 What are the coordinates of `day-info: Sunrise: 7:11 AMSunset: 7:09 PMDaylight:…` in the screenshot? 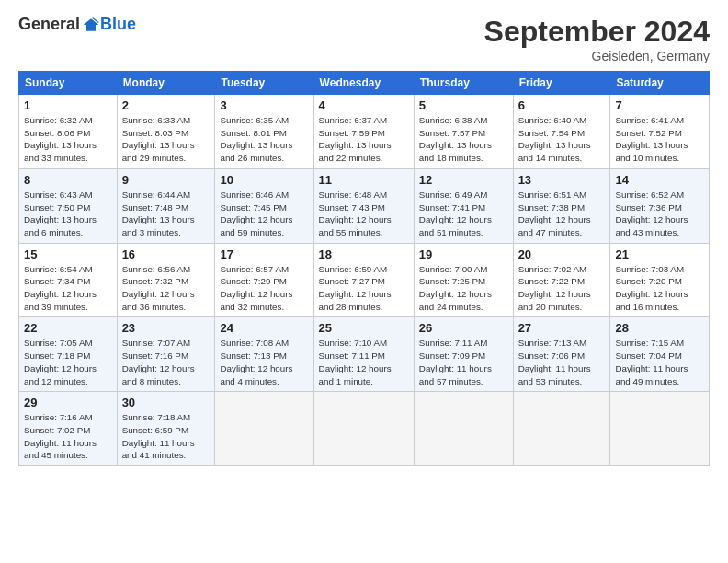 It's located at (456, 362).